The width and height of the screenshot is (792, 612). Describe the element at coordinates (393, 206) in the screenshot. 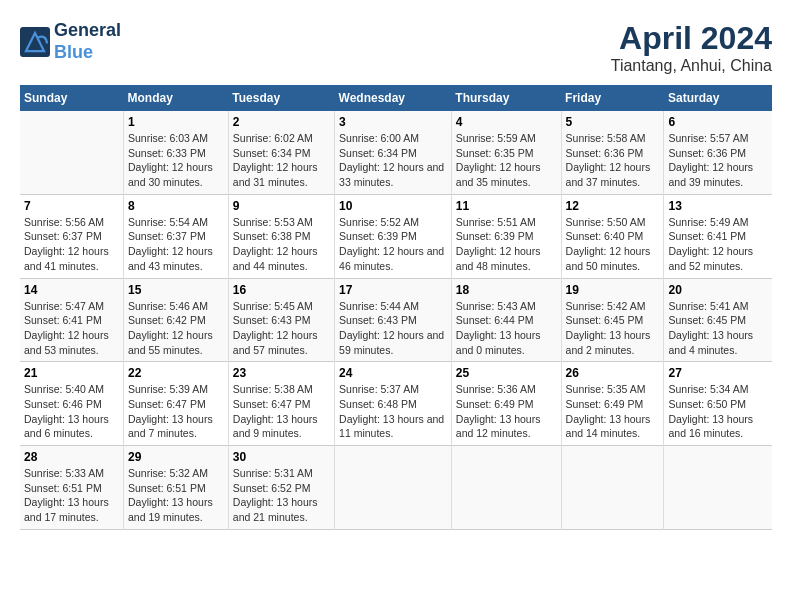

I see `day-number: 10` at that location.